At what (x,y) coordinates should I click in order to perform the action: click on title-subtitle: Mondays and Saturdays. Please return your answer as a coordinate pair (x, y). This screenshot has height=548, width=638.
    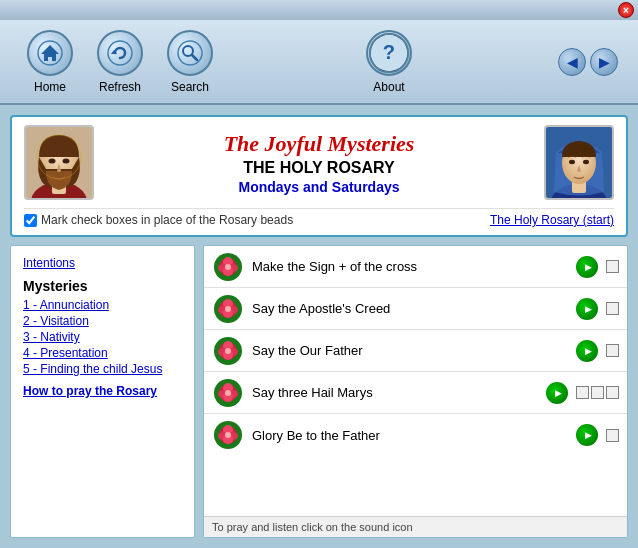
    Looking at the image, I should click on (319, 187).